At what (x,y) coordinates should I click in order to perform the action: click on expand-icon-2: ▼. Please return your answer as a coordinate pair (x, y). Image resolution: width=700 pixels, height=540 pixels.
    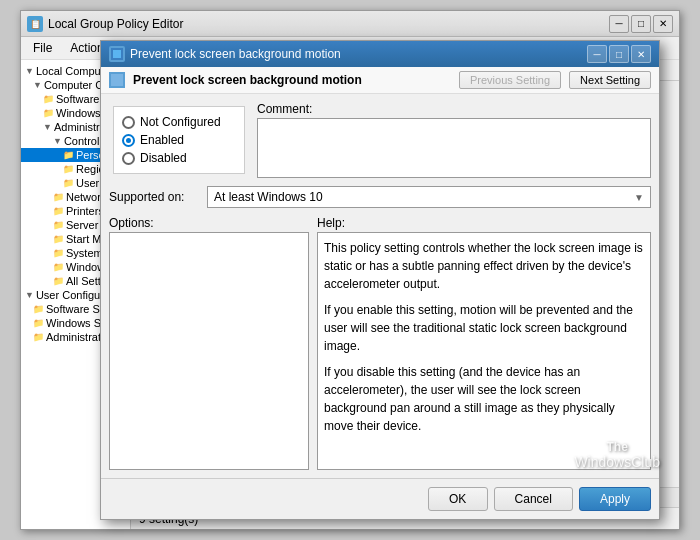
    Looking at the image, I should click on (38, 85).